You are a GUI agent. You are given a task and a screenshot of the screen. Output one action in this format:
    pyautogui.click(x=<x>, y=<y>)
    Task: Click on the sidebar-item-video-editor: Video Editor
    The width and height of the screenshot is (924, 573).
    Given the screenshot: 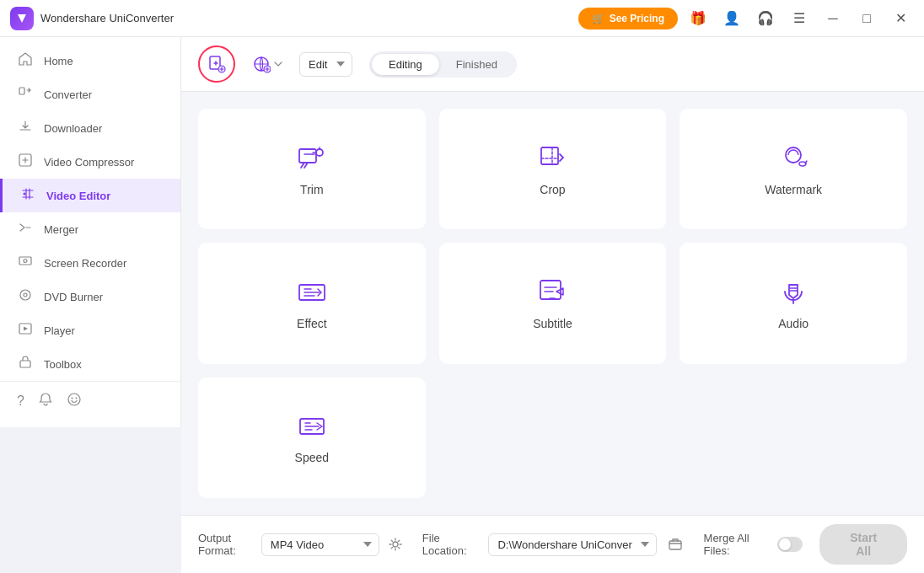 What is the action you would take?
    pyautogui.click(x=90, y=195)
    